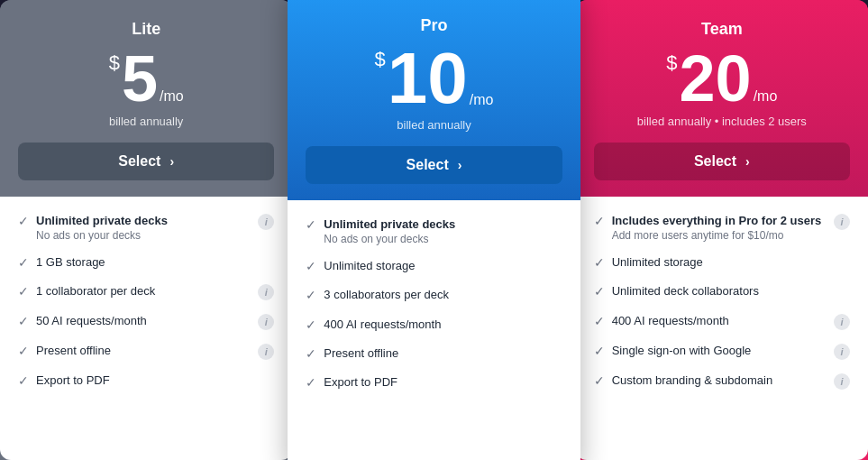 The image size is (868, 460). What do you see at coordinates (146, 321) in the screenshot?
I see `list-item: ✓ 50 AI requests/month i` at bounding box center [146, 321].